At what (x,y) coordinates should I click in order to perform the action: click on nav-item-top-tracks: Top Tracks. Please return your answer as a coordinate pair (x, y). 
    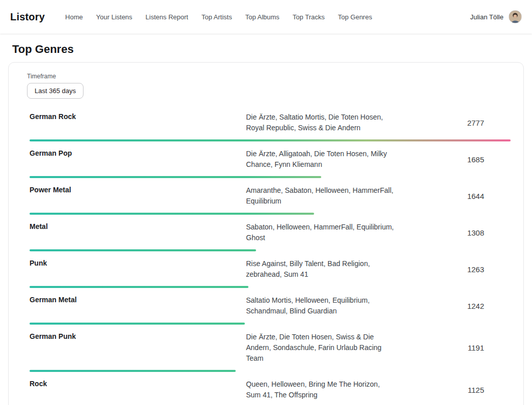
    Looking at the image, I should click on (309, 17).